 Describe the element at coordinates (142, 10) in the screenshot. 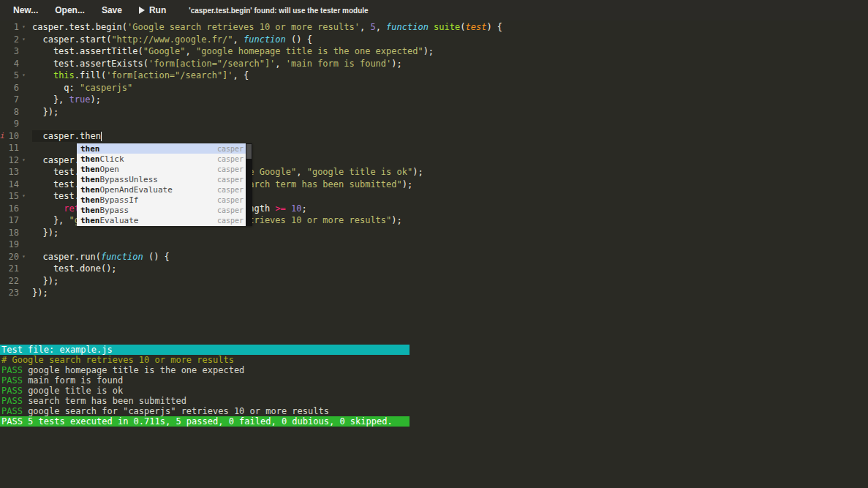

I see `play-icon` at that location.